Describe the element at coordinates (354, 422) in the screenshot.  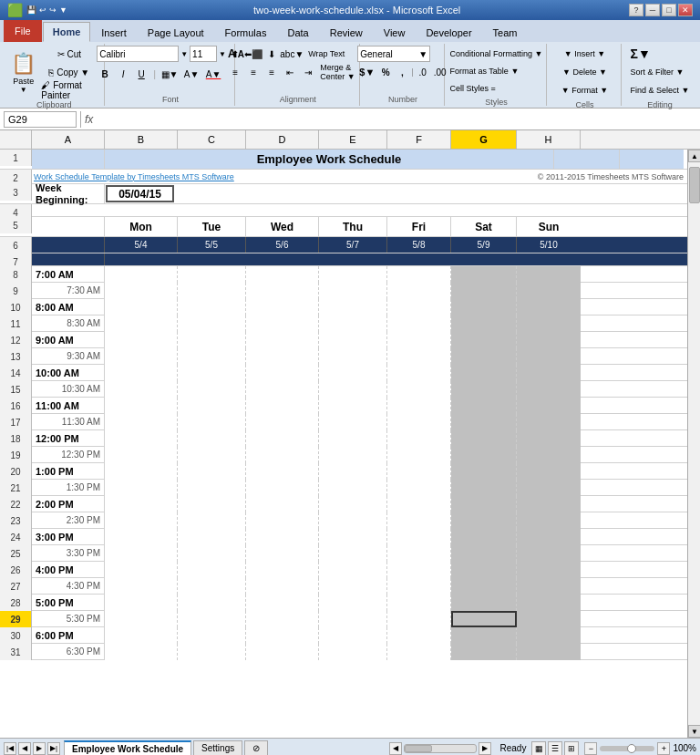
I see `cell-r17-c5` at that location.